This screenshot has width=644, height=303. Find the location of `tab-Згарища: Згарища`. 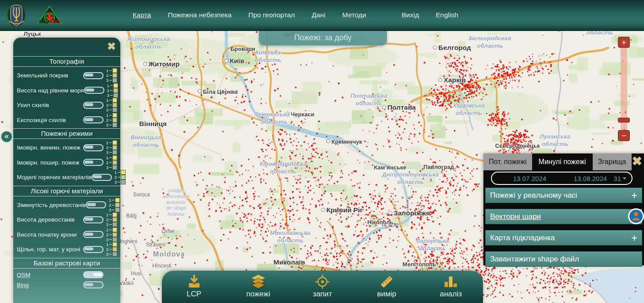

tab-Згарища: Згарища is located at coordinates (612, 162).